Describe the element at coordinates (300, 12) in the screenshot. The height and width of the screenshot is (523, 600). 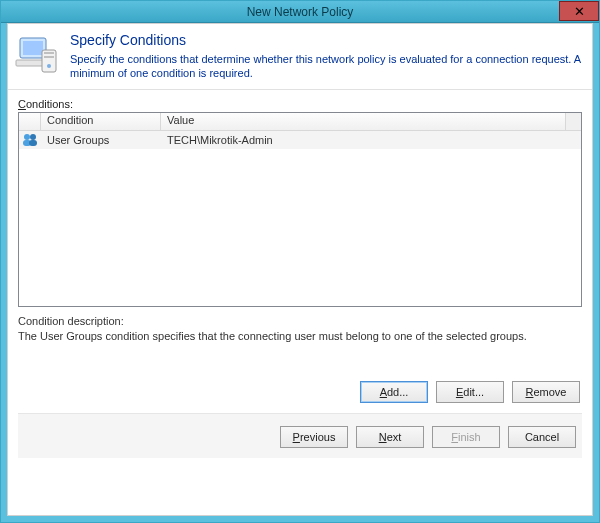
I see `window-title: New Network Policy` at that location.